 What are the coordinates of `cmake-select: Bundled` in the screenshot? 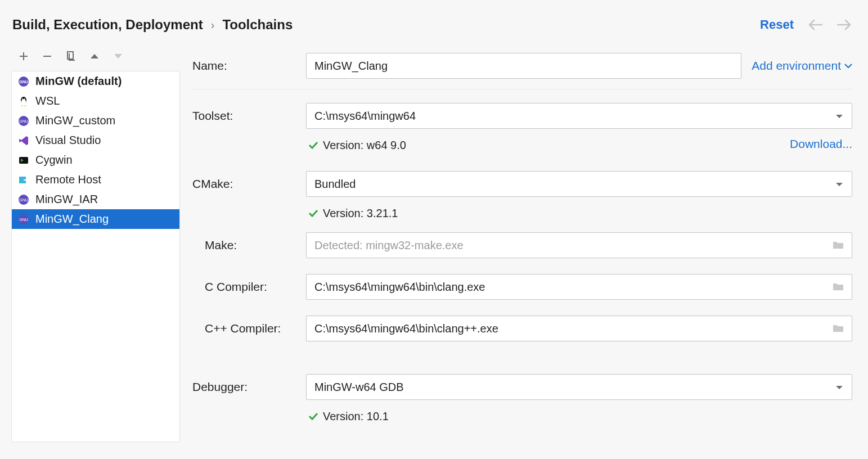 It's located at (579, 184).